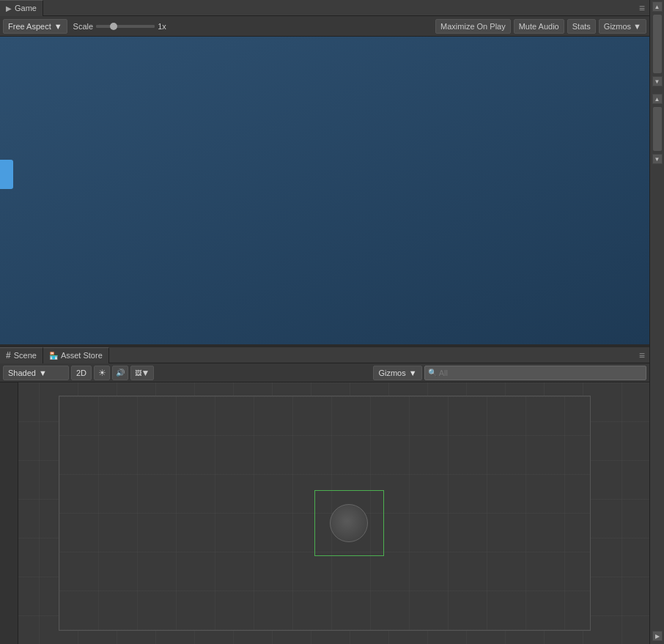  What do you see at coordinates (349, 523) in the screenshot?
I see `game-object-bounds` at bounding box center [349, 523].